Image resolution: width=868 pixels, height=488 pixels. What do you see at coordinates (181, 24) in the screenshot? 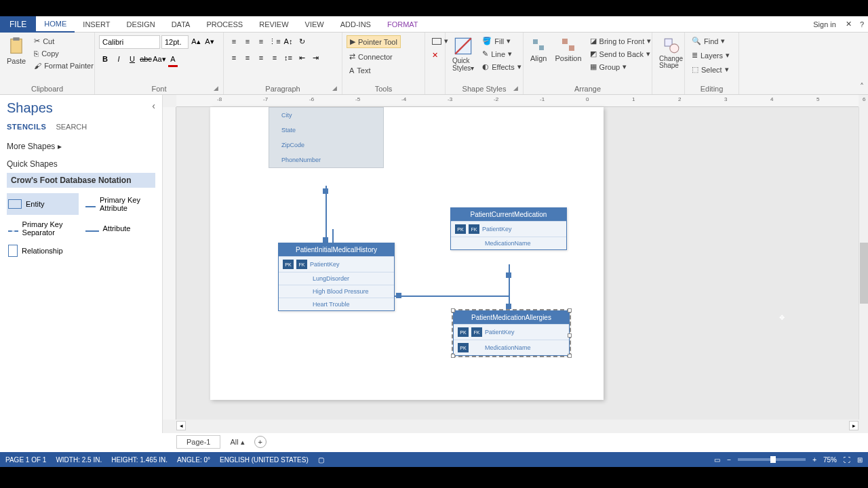
I see `tab-data: DATA` at bounding box center [181, 24].